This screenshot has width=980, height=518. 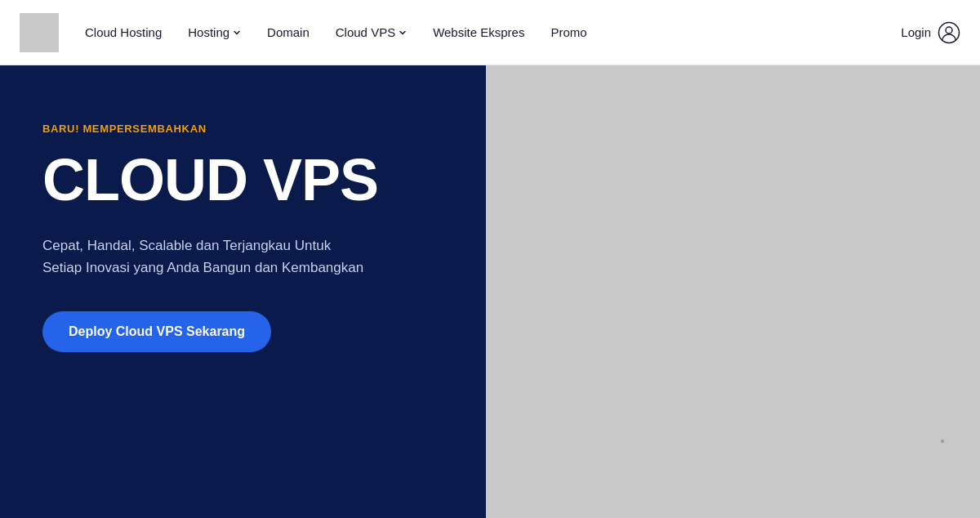 What do you see at coordinates (490, 33) in the screenshot?
I see `navbar: Cloud Hosting Hosting Domain Cloud VPS W…` at bounding box center [490, 33].